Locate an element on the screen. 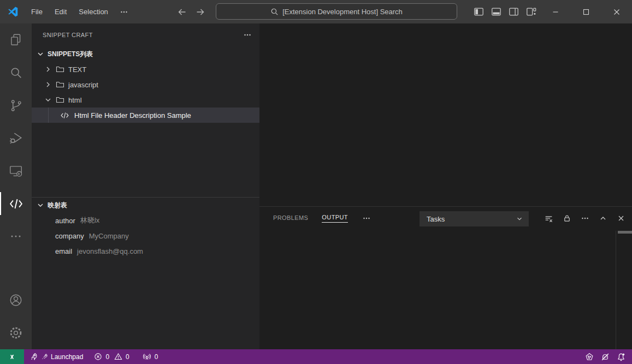 Image resolution: width=632 pixels, height=364 pixels. mapping-value: jevonsflash@qq.com is located at coordinates (110, 251).